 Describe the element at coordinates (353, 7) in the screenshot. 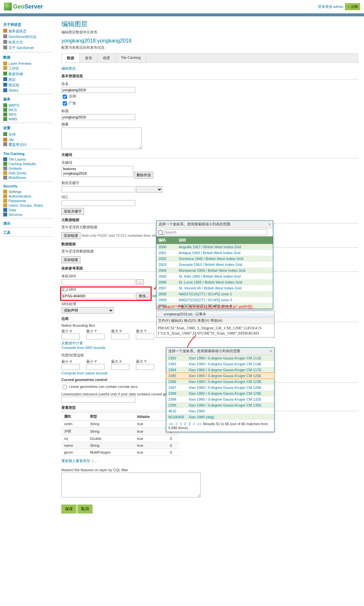

I see `logout-button: ⎋ 注销` at that location.